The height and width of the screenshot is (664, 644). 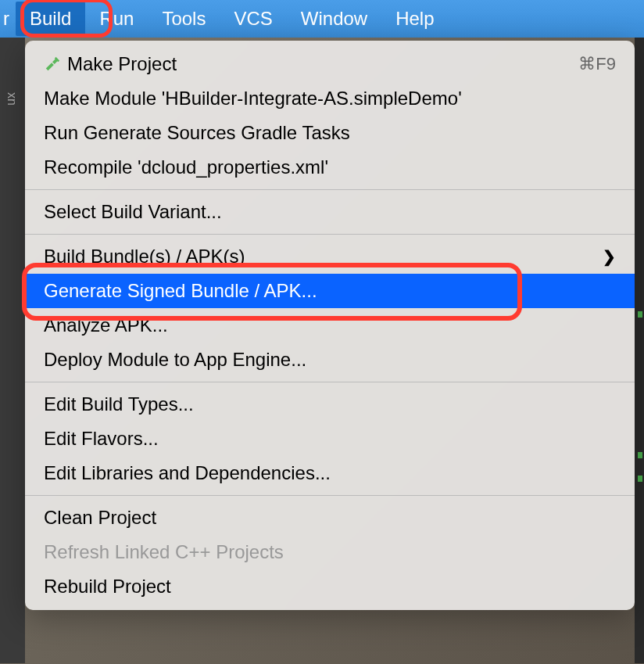 What do you see at coordinates (323, 64) in the screenshot?
I see `menu-item-label: Make Project` at bounding box center [323, 64].